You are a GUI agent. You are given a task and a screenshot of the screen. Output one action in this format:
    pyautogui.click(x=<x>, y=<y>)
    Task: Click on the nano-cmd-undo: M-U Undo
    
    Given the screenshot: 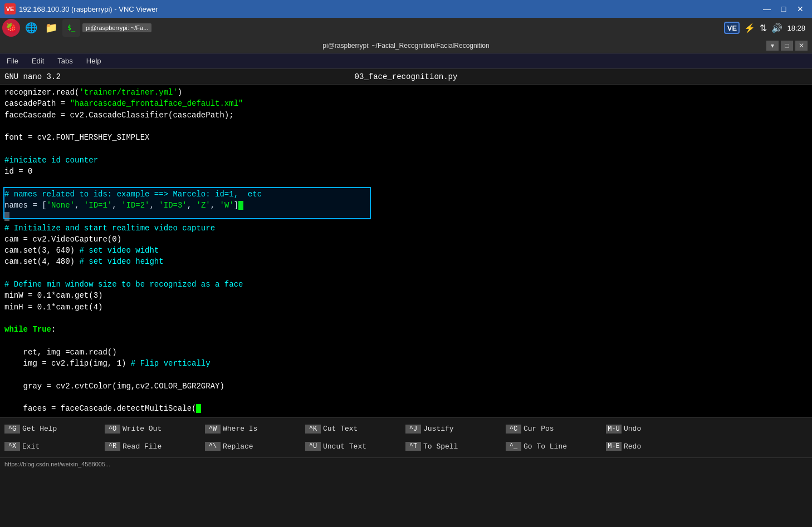 What is the action you would take?
    pyautogui.click(x=656, y=429)
    